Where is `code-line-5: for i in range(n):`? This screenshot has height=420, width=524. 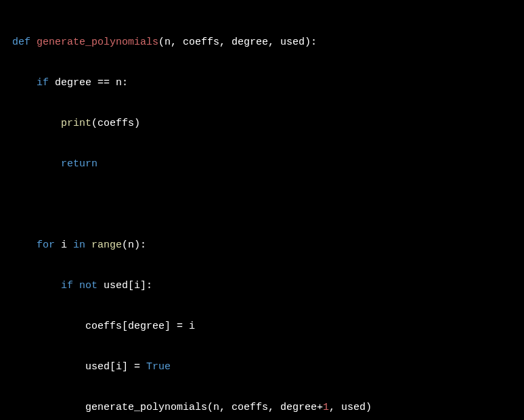 code-line-5: for i in range(n): is located at coordinates (262, 246).